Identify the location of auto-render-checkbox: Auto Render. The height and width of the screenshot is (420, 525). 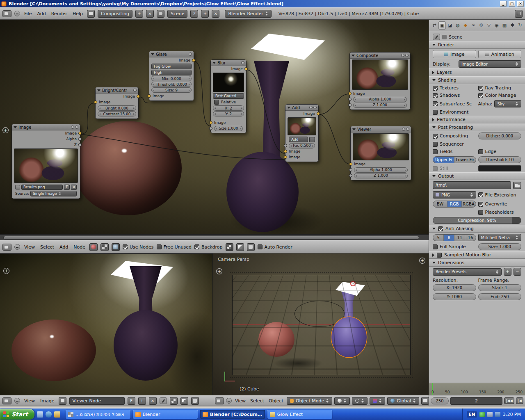
(275, 247).